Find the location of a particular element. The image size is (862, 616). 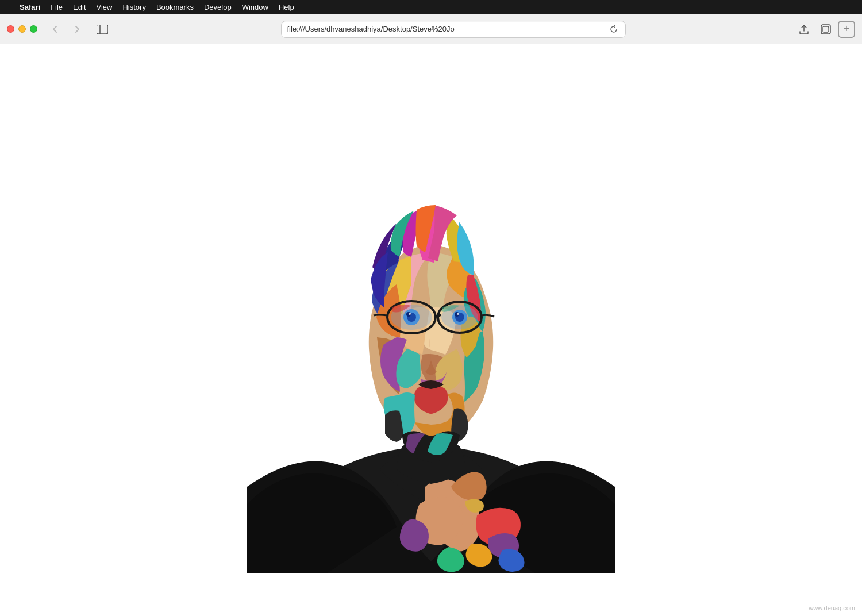

menu-help: Help is located at coordinates (286, 7).